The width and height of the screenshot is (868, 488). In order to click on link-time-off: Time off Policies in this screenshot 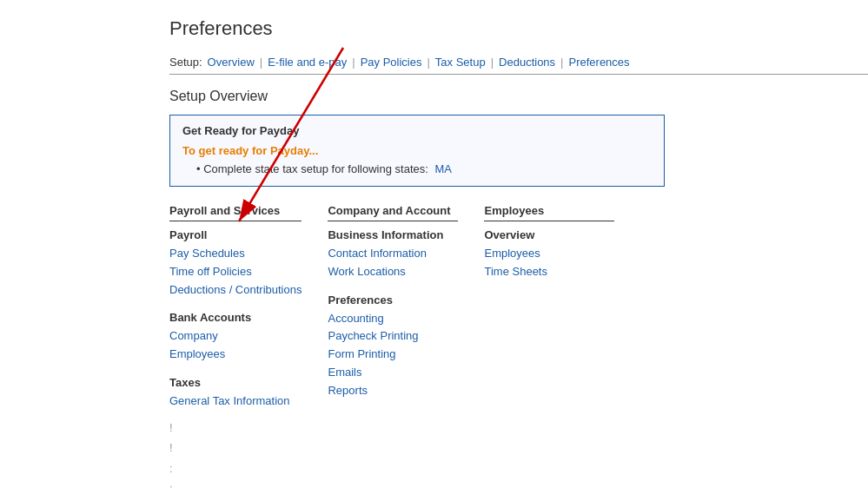, I will do `click(235, 273)`.